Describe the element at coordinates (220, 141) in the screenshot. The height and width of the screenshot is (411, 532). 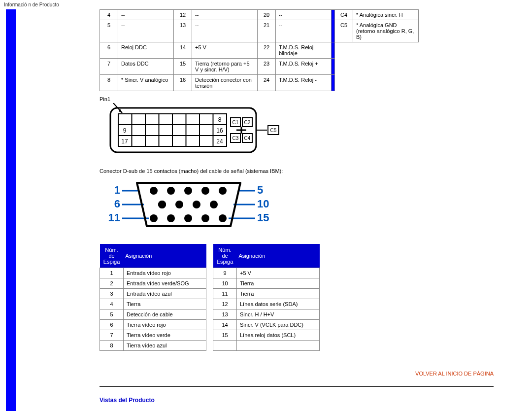
I see `svg-text: 24` at that location.